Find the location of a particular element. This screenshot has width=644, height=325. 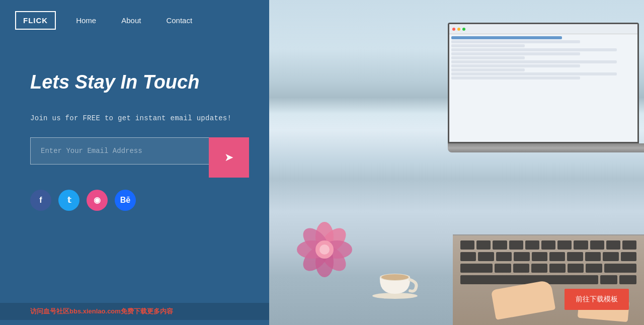

send-button: ➤ is located at coordinates (229, 157).